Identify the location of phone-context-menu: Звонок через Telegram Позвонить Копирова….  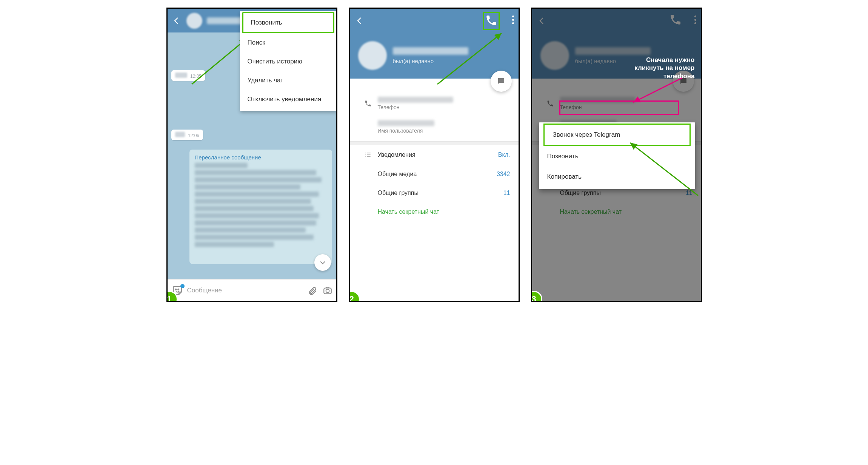
(617, 156).